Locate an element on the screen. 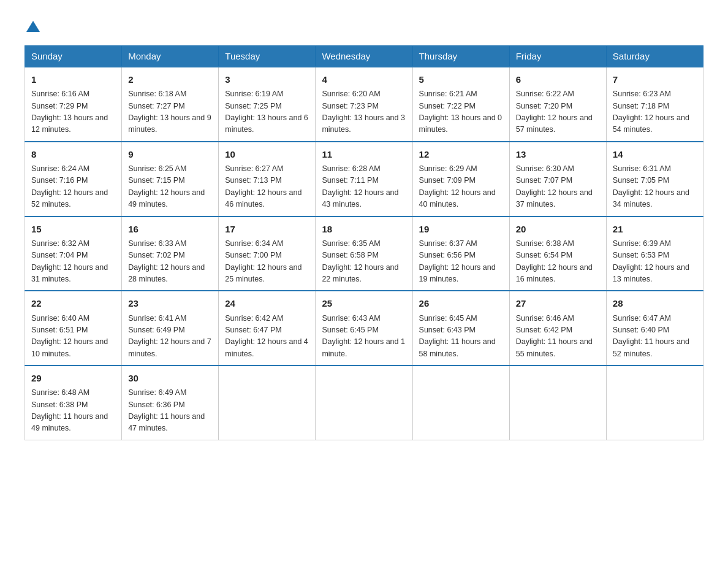  day-sun-info: Sunrise: 6:38 AMSunset: 6:54 PMDaylight:… is located at coordinates (558, 262).